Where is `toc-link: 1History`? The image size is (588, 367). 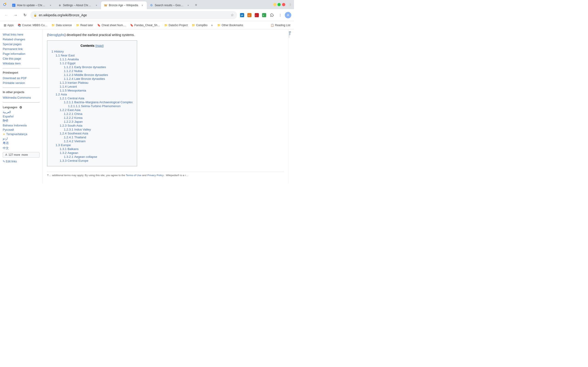 toc-link: 1History is located at coordinates (58, 51).